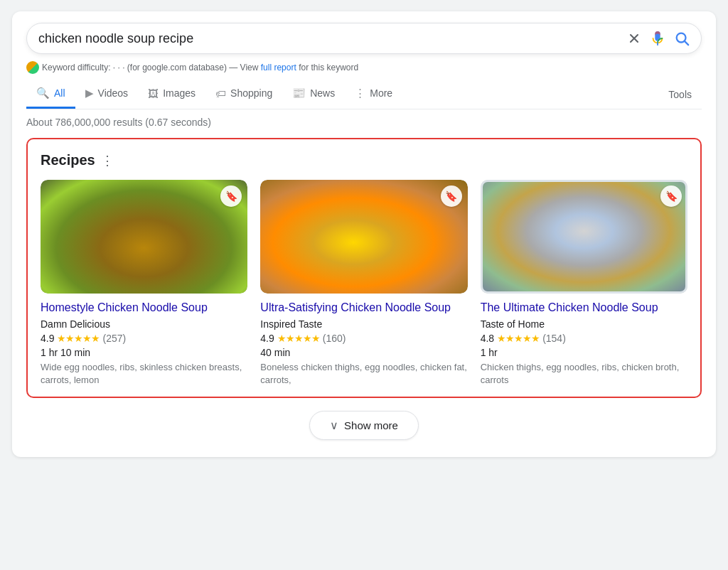  Describe the element at coordinates (267, 338) in the screenshot. I see `recipe-rating-value-2: 4.9` at that location.